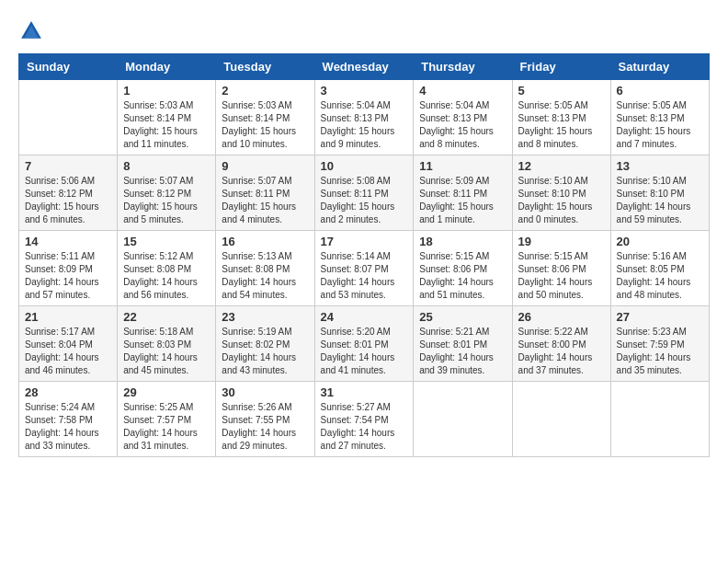 The image size is (728, 563). What do you see at coordinates (364, 118) in the screenshot?
I see `calendar-week-row: 1Sunrise: 5:03 AM Sunset: 8:14 PM Daylig…` at bounding box center [364, 118].